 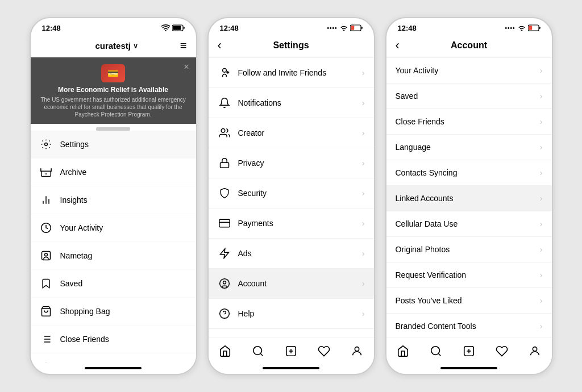 What do you see at coordinates (364, 253) in the screenshot?
I see `chevron-ads: ›` at bounding box center [364, 253].